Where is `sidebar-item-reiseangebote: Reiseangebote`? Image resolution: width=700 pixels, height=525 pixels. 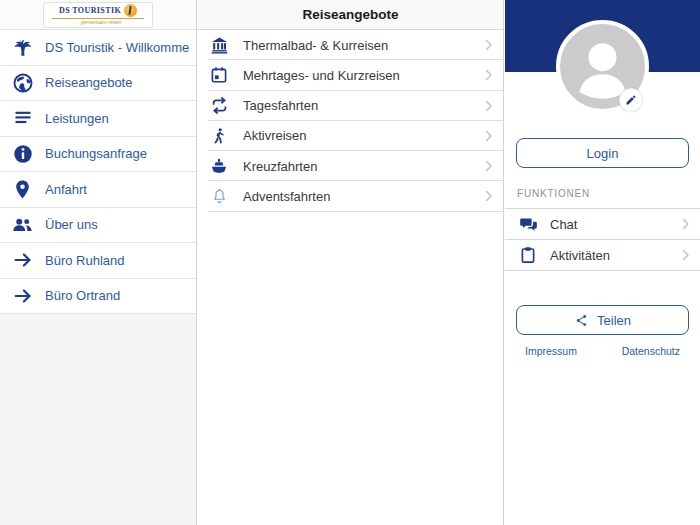 sidebar-item-reiseangebote: Reiseangebote is located at coordinates (98, 84).